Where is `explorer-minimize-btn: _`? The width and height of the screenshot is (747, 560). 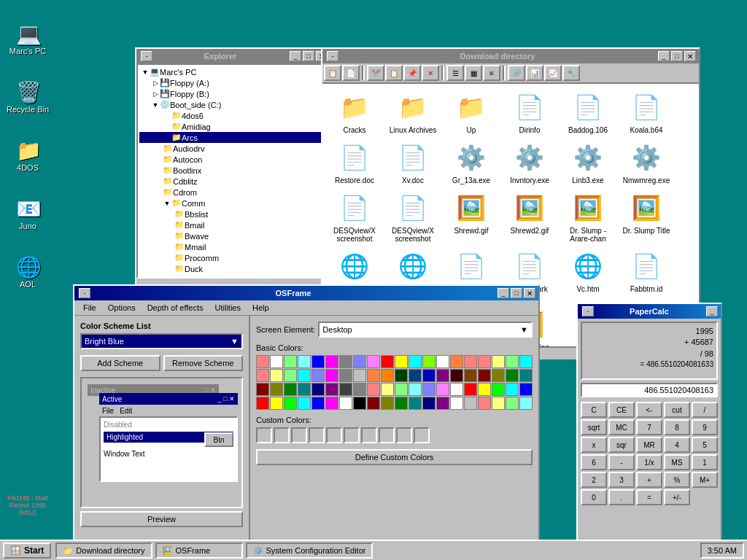 explorer-minimize-btn: _ is located at coordinates (295, 56).